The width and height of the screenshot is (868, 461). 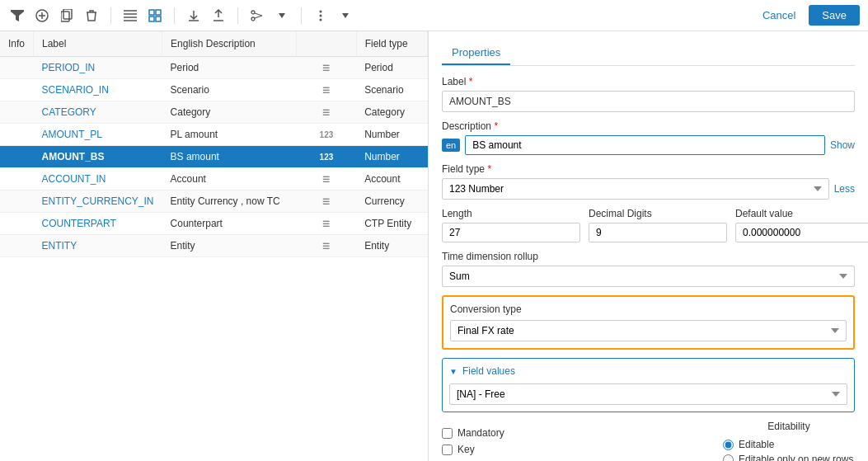 What do you see at coordinates (648, 256) in the screenshot?
I see `time-dimension-label: Time dimension rollup` at bounding box center [648, 256].